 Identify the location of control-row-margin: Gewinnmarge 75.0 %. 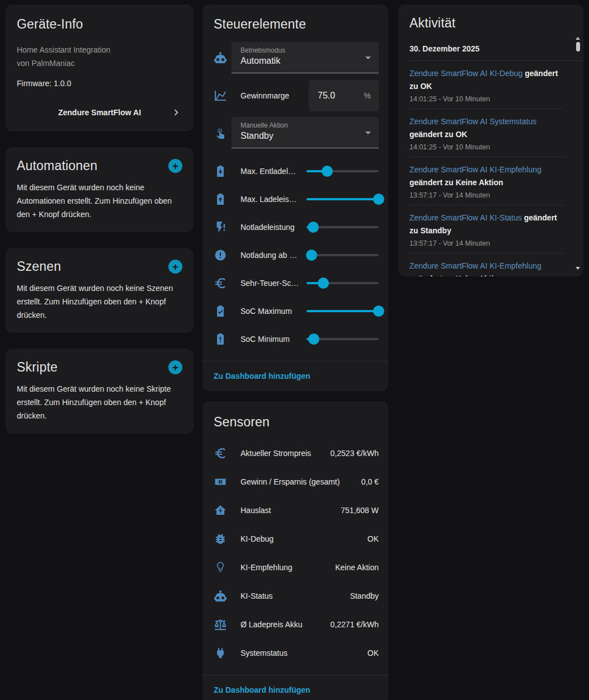
(295, 96).